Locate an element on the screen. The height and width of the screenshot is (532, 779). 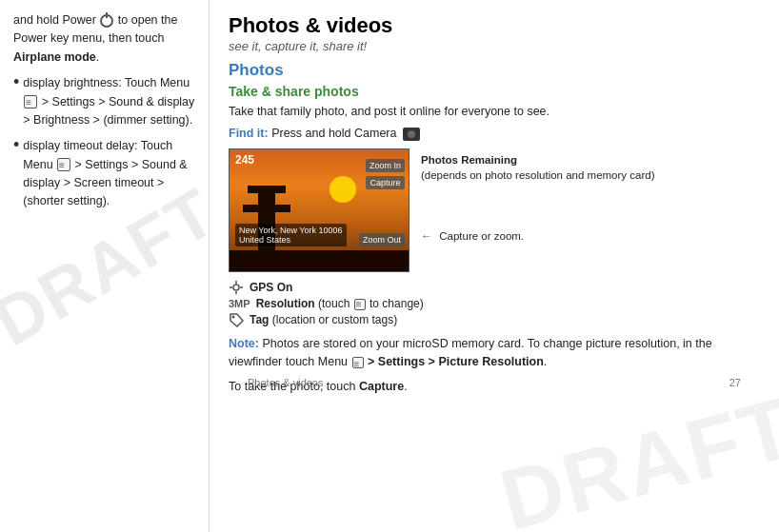
power-key-icon is located at coordinates (107, 21).